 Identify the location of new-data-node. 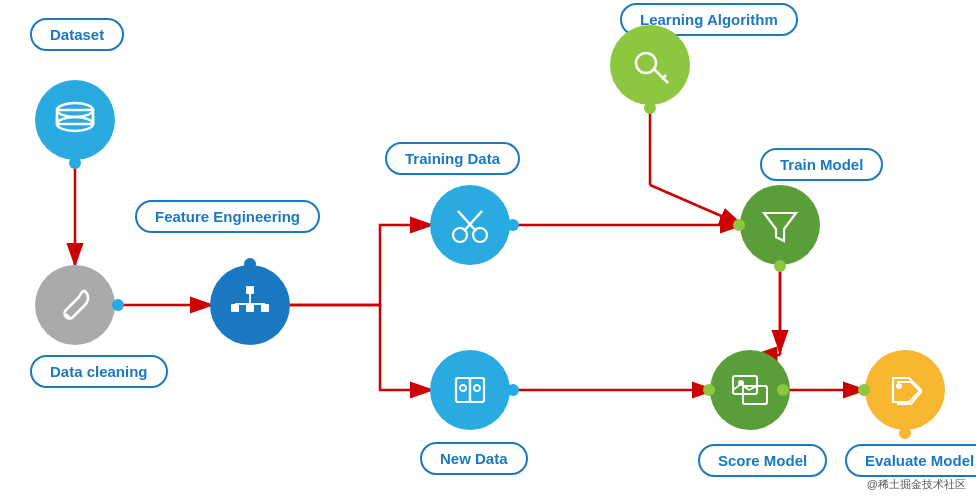
(470, 390).